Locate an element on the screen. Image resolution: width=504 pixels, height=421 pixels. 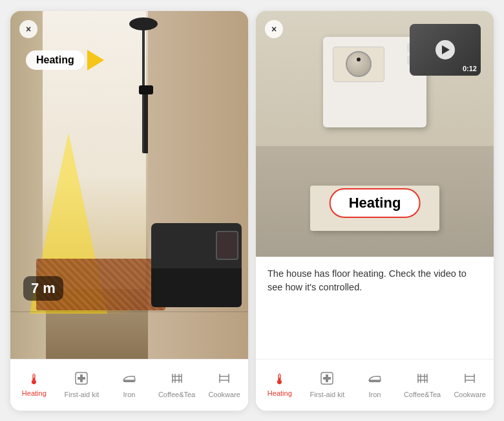
heating-label-right: Heating is located at coordinates (375, 203).